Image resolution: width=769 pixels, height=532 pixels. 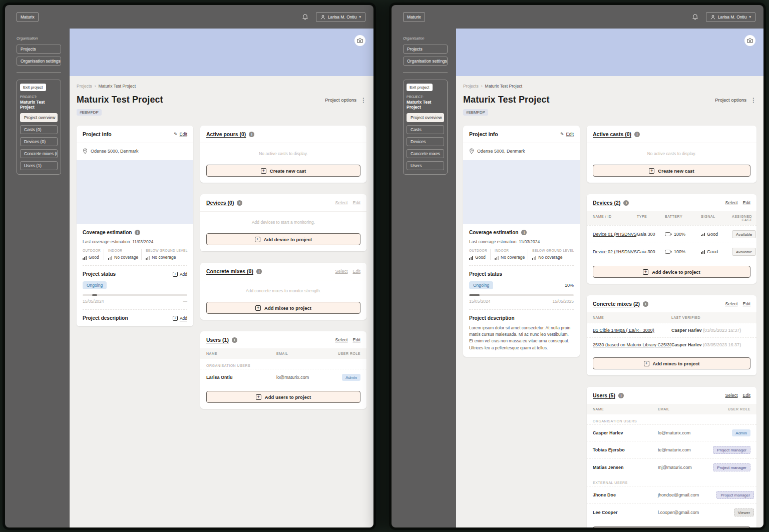 I want to click on device-name-link: Device 01 (#HSDNVS), so click(x=615, y=234).